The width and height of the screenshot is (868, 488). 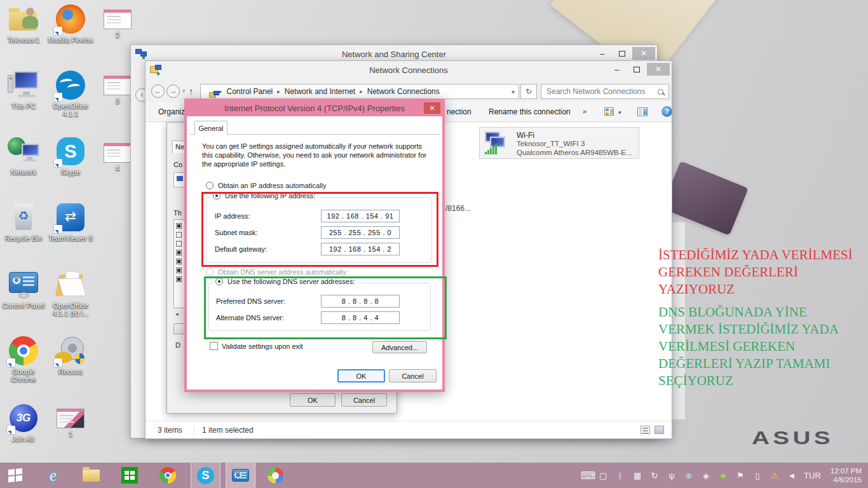 What do you see at coordinates (672, 475) in the screenshot?
I see `usb-icon: ψ` at bounding box center [672, 475].